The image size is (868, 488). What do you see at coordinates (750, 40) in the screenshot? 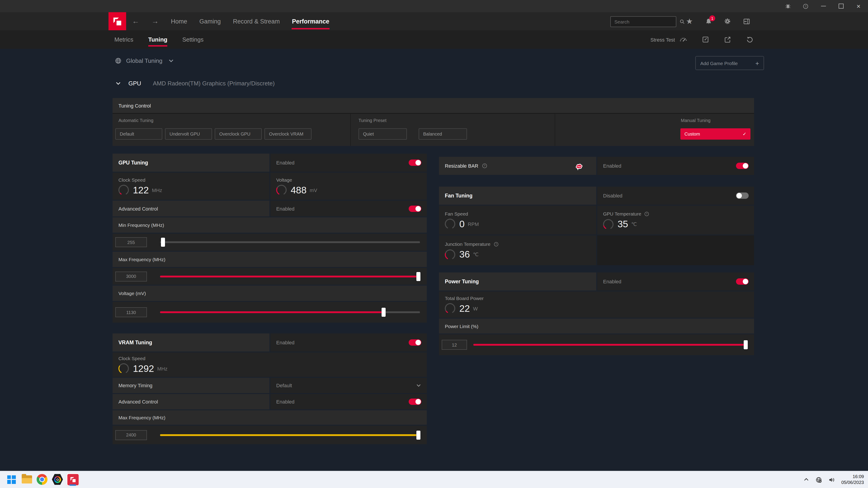
I see `reset-icon` at bounding box center [750, 40].